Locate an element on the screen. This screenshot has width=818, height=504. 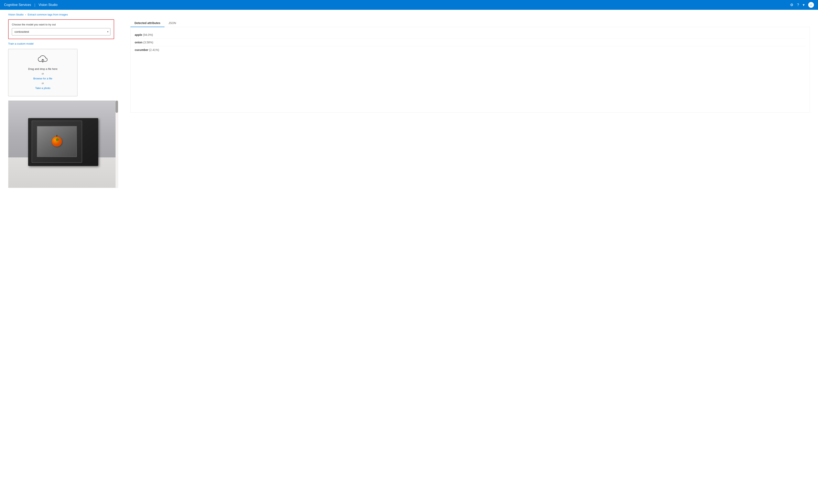
top-navigation-bar: Cognitive Services | Vision Studio ⚙ ? ▾… is located at coordinates (409, 5).